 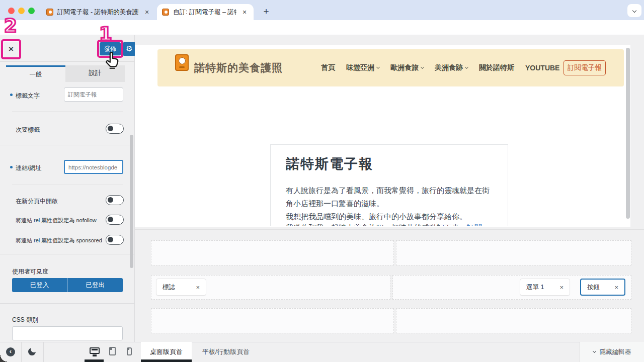 What do you see at coordinates (169, 288) in the screenshot?
I see `chip-label: 標誌` at bounding box center [169, 288].